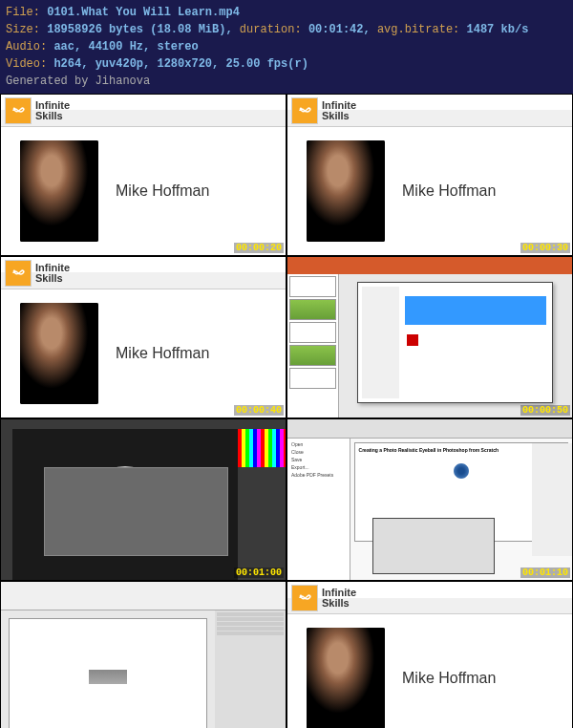  Describe the element at coordinates (545, 573) in the screenshot. I see `timestamp: 00:01:10` at that location.